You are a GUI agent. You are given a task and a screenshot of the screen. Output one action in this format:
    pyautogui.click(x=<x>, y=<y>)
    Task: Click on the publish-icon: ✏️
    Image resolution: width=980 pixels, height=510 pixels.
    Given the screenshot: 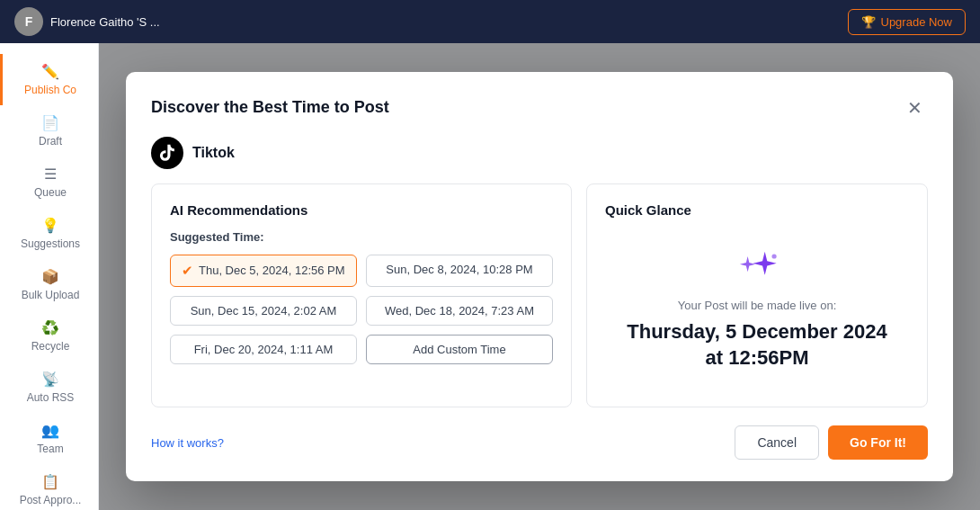 What is the action you would take?
    pyautogui.click(x=50, y=72)
    